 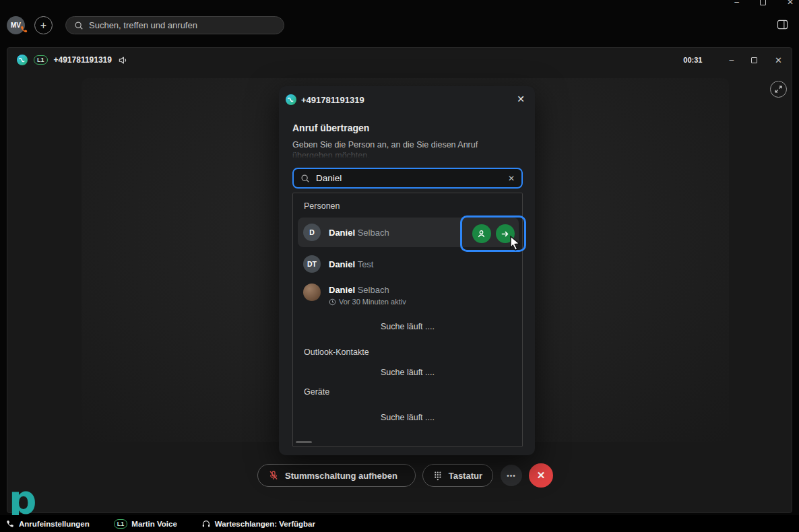 I want to click on mouse-cursor, so click(x=515, y=244).